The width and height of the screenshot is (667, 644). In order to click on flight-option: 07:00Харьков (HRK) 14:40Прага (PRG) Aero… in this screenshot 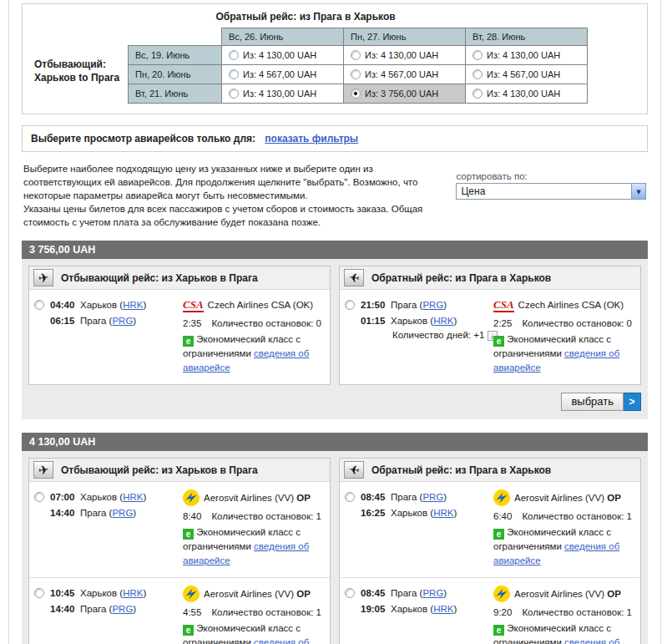, I will do `click(179, 530)`.